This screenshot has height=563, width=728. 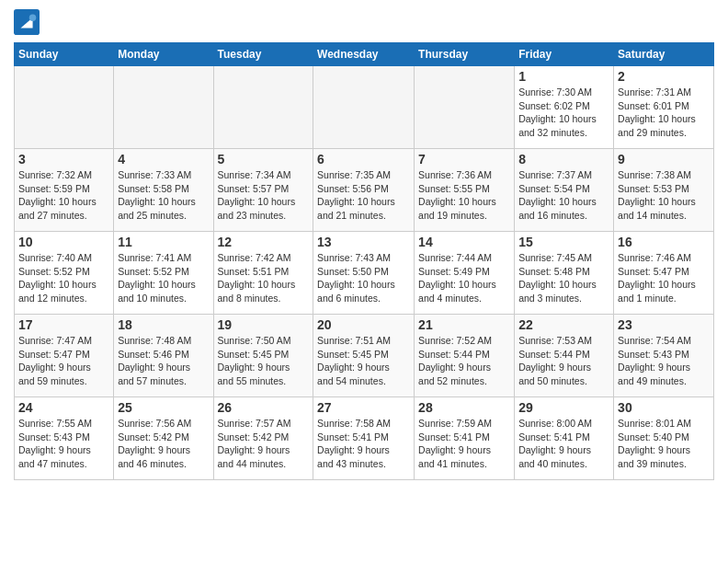 I want to click on day-cell: 20Sunrise: 7:51 AMSunset: 5:45 PMDayligh…, so click(x=364, y=356).